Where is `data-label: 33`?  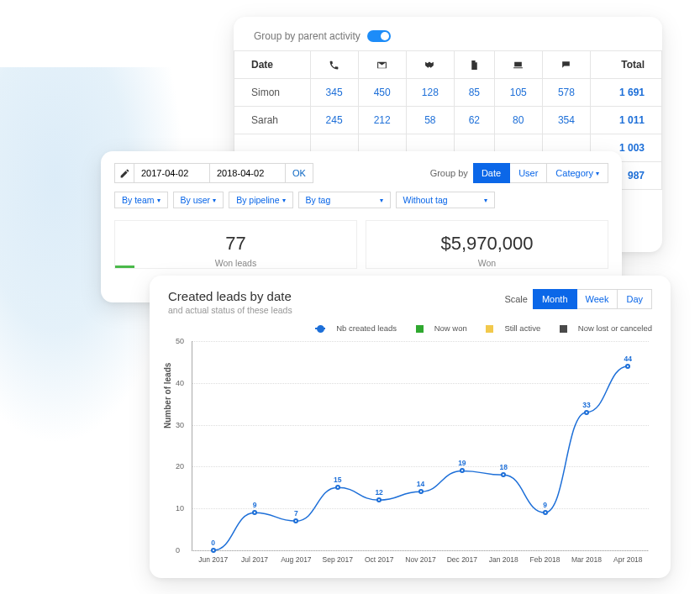 data-label: 33 is located at coordinates (587, 405).